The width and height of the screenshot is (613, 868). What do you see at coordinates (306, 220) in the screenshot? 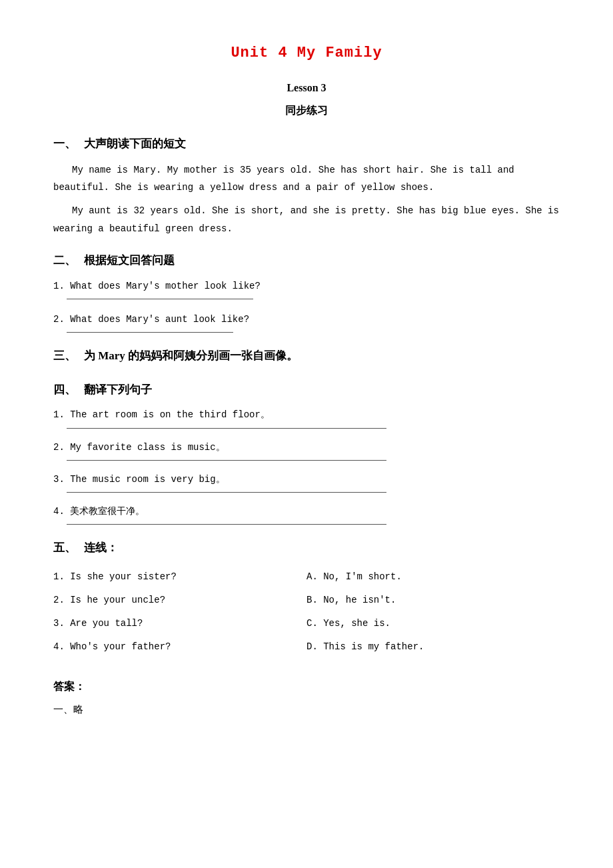
I see `passage-para2: My aunt is 32 years old. She is short, a…` at bounding box center [306, 220].